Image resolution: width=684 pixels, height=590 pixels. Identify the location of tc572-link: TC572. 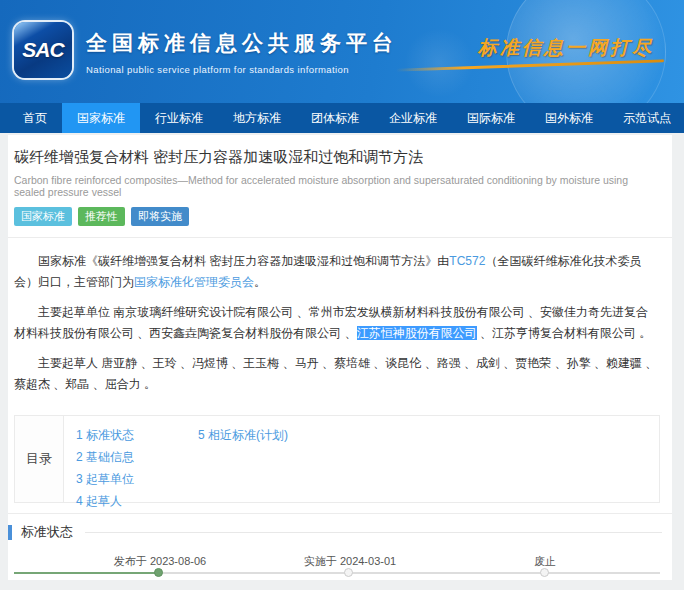
(467, 261).